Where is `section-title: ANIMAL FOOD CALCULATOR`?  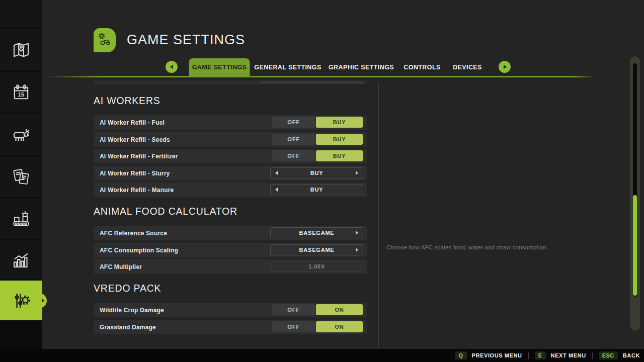 section-title: ANIMAL FOOD CALCULATOR is located at coordinates (166, 211).